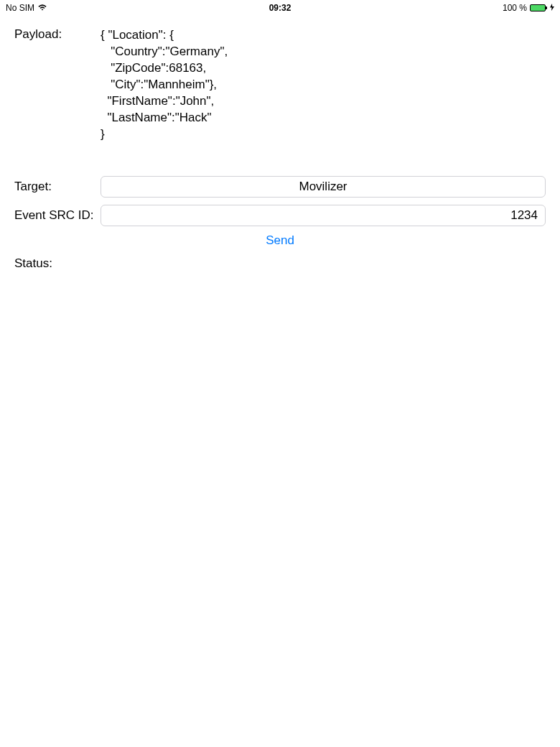 This screenshot has width=560, height=747. I want to click on status-row: Status:, so click(280, 264).